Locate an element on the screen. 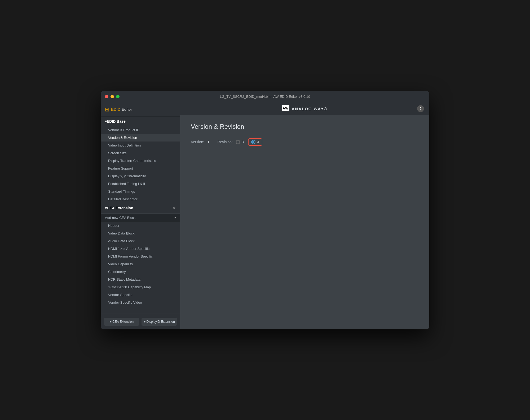 The image size is (530, 420). sidebar-item-video-input: Video Input Definition is located at coordinates (140, 145).